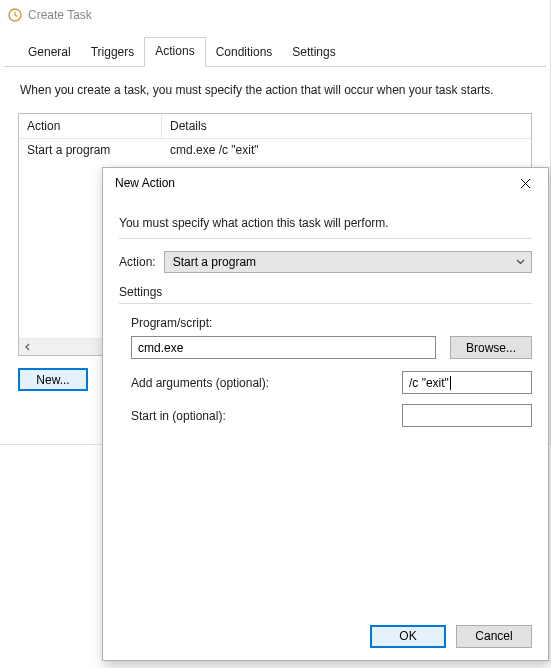 This screenshot has width=551, height=668. What do you see at coordinates (326, 183) in the screenshot?
I see `dialog-title-bar: New Action` at bounding box center [326, 183].